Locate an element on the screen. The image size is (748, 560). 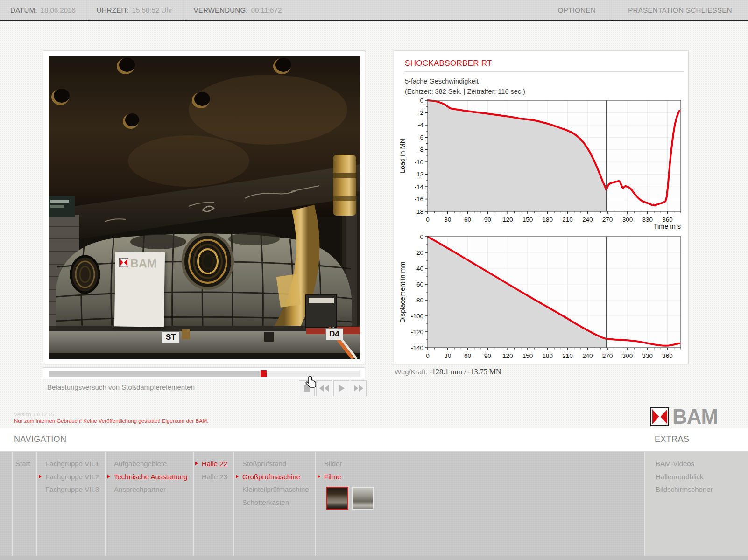
film-thumbnails is located at coordinates (485, 498).